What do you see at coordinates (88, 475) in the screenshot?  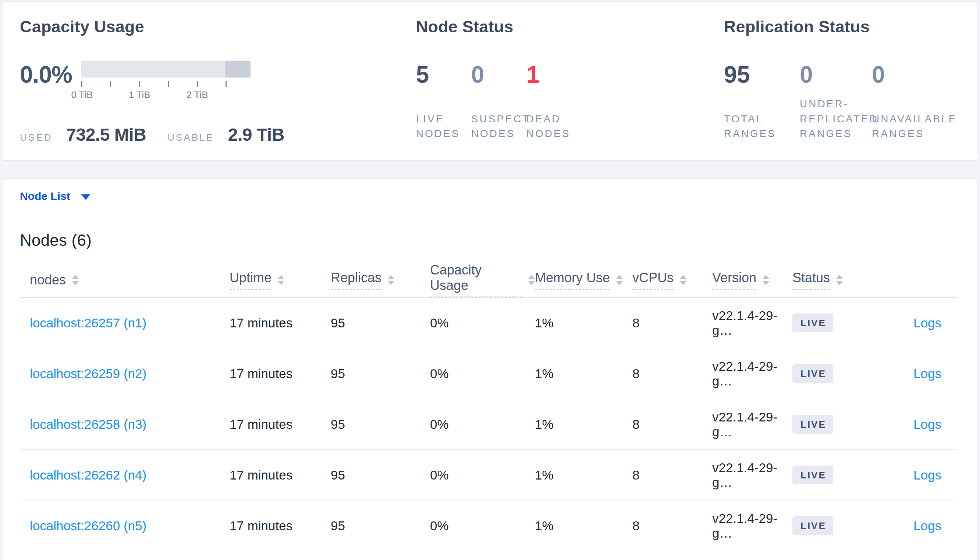 I see `node-link: localhost:26262 (n4)` at bounding box center [88, 475].